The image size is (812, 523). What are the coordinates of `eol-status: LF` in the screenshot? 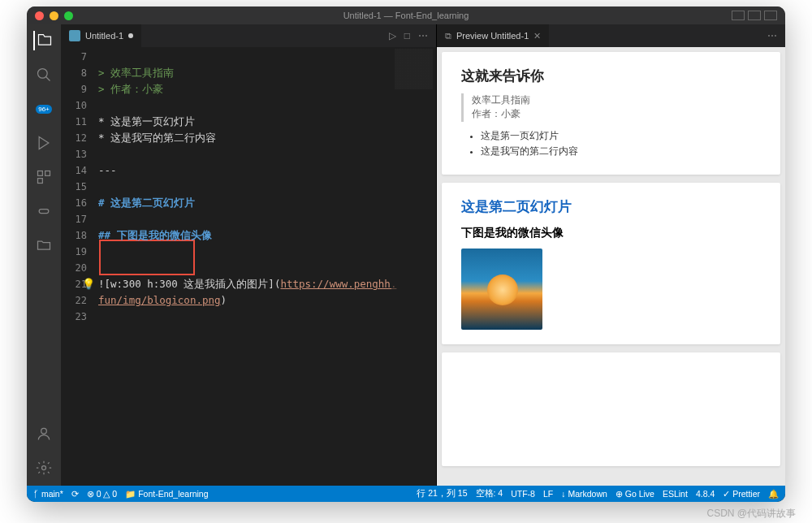 It's located at (548, 494).